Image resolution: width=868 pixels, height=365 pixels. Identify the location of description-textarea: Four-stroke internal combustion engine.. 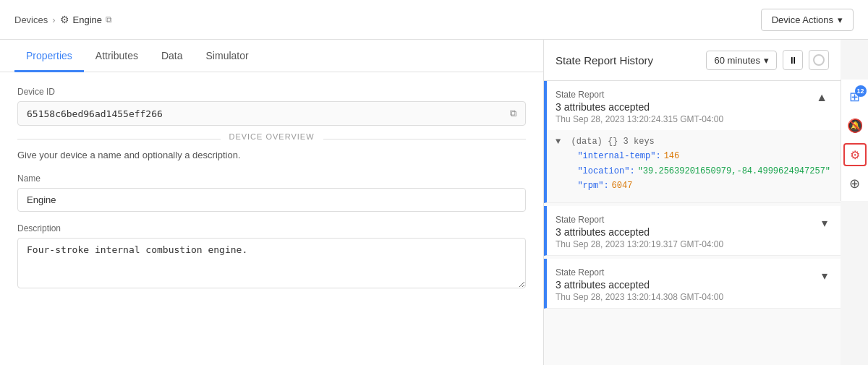
(272, 263).